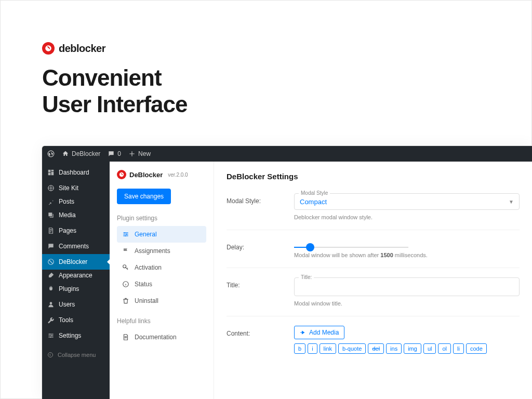 Image resolution: width=532 pixels, height=399 pixels. I want to click on modal-style-select: Modal Style Compact ▼, so click(407, 202).